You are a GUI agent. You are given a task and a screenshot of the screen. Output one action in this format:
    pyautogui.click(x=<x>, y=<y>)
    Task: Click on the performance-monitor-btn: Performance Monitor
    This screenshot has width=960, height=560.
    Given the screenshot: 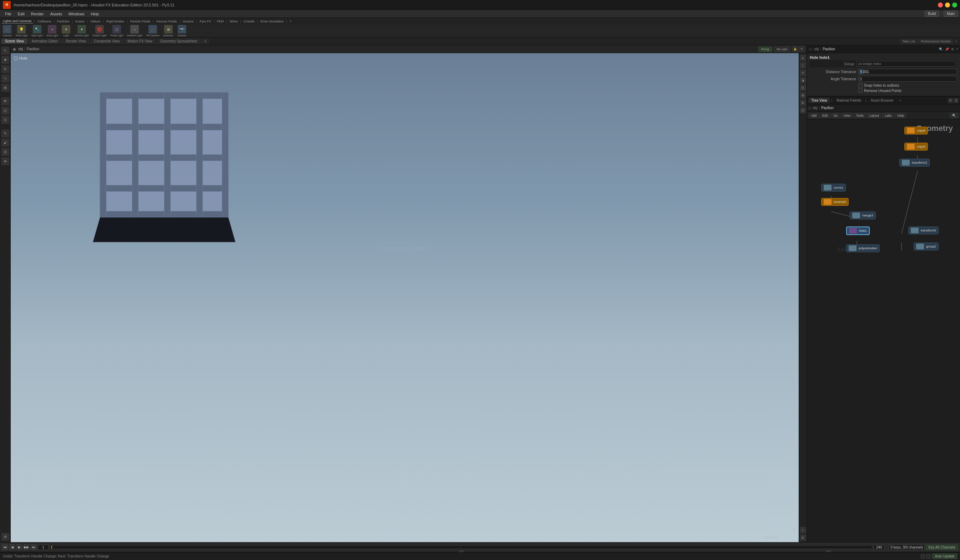 What is the action you would take?
    pyautogui.click(x=936, y=41)
    